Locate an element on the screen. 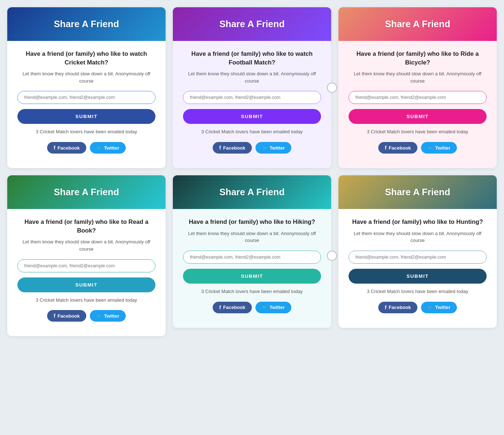  card-header-6: Share A Friend is located at coordinates (417, 192).